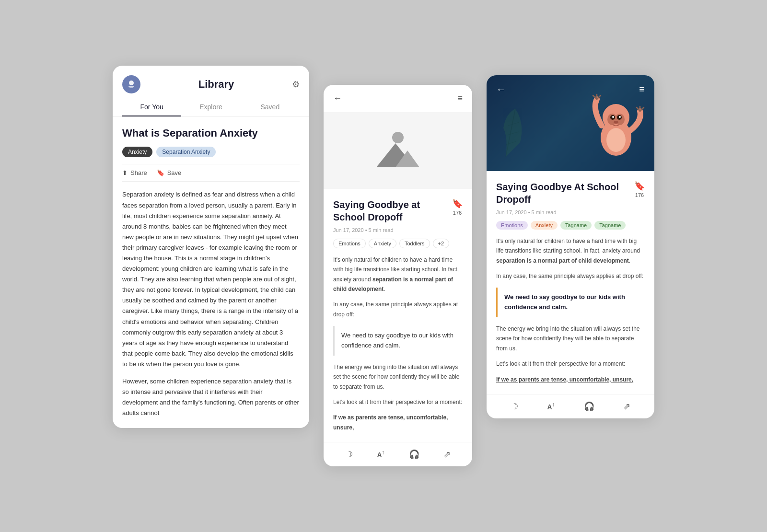  What do you see at coordinates (570, 89) in the screenshot?
I see `screen3-nav: ← ≡` at bounding box center [570, 89].